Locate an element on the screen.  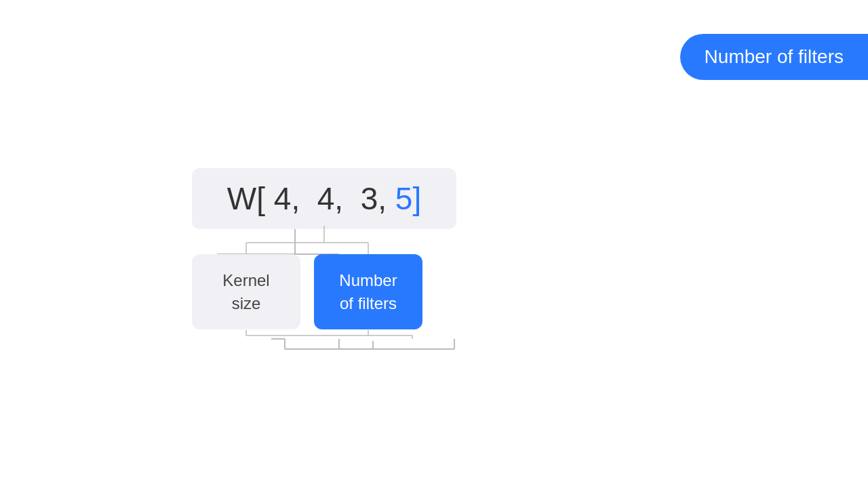
badge-label: Number of filters is located at coordinates (774, 57).